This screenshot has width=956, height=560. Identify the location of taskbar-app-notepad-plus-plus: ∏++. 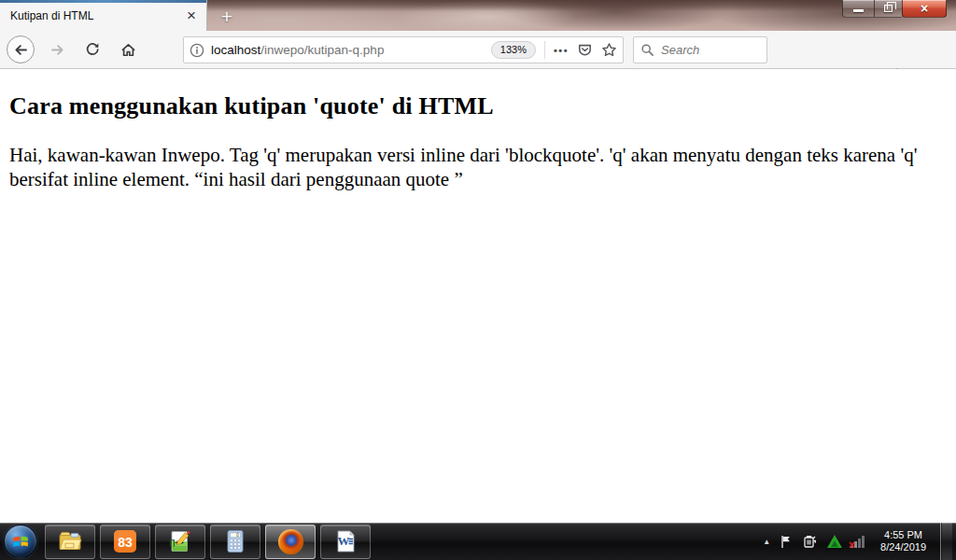
(180, 541).